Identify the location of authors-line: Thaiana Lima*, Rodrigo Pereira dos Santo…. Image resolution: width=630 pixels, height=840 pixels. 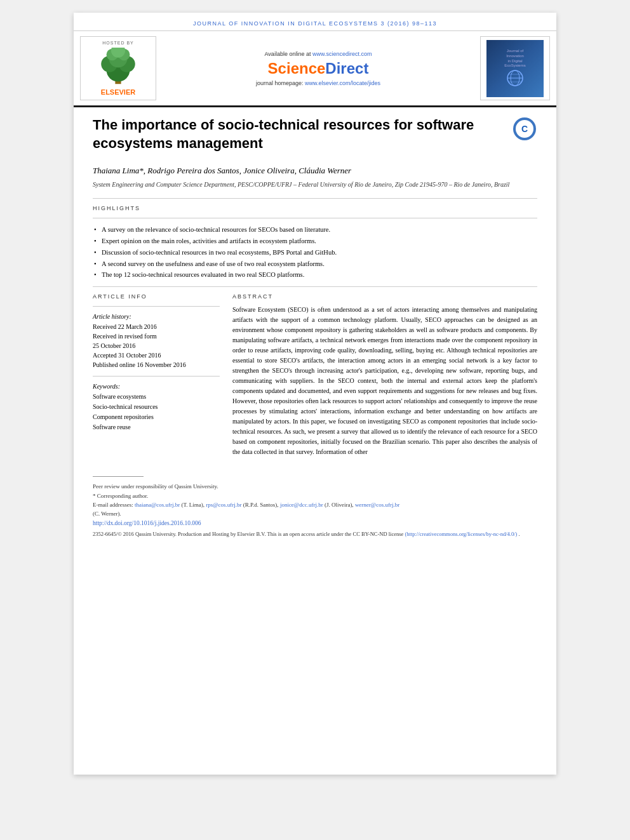
(315, 171).